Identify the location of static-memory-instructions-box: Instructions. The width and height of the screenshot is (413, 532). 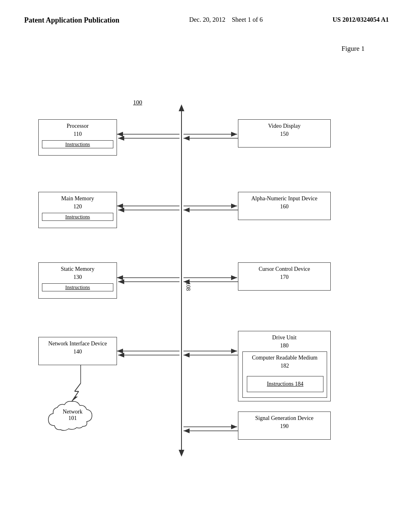
(77, 287).